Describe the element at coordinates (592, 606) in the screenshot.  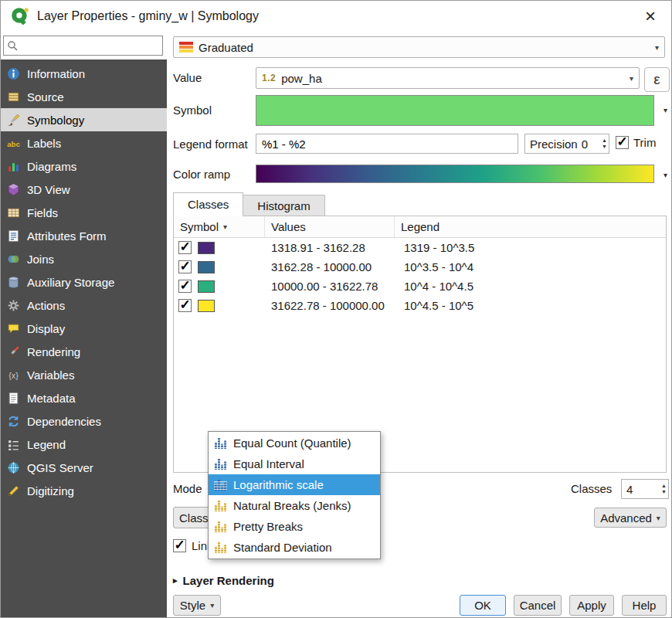
I see `apply-button: Apply` at that location.